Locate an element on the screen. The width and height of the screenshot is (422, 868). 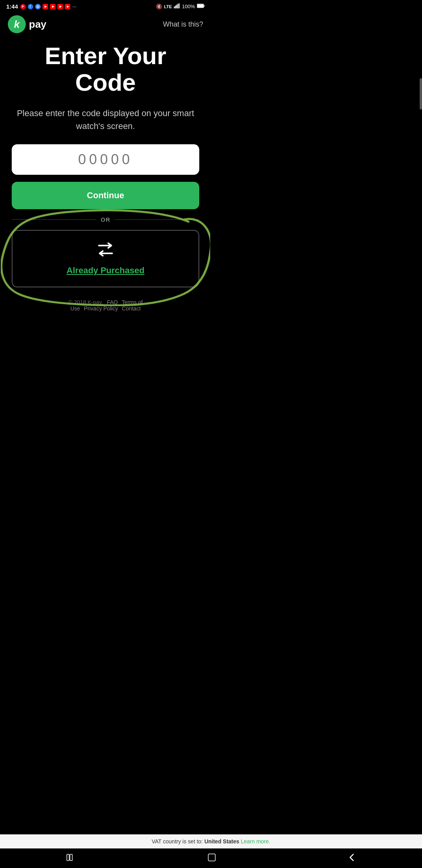
status-left: 1:44 P f ··· is located at coordinates (41, 6).